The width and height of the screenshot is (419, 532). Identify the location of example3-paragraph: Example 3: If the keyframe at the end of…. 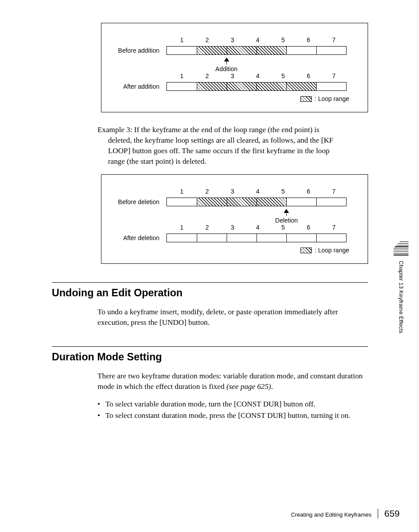
(233, 146).